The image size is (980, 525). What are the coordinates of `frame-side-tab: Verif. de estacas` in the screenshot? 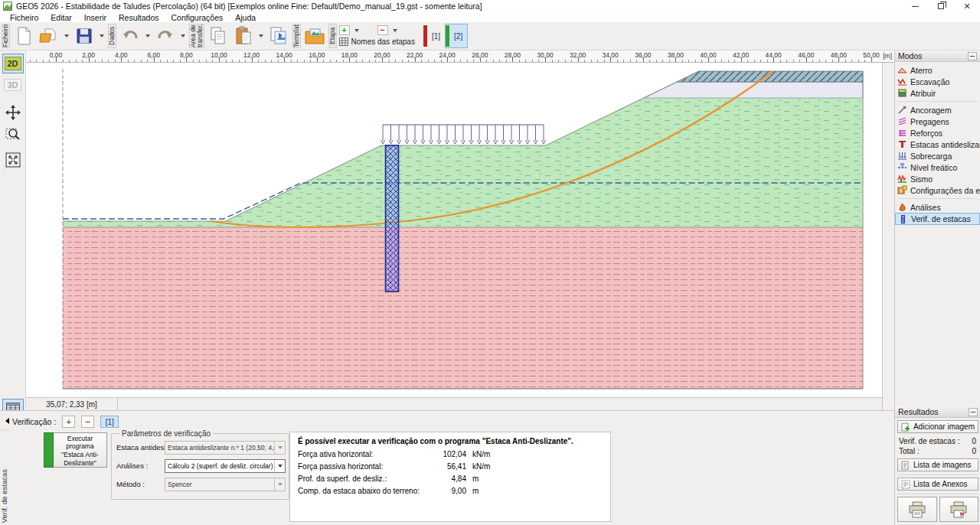 It's located at (5, 478).